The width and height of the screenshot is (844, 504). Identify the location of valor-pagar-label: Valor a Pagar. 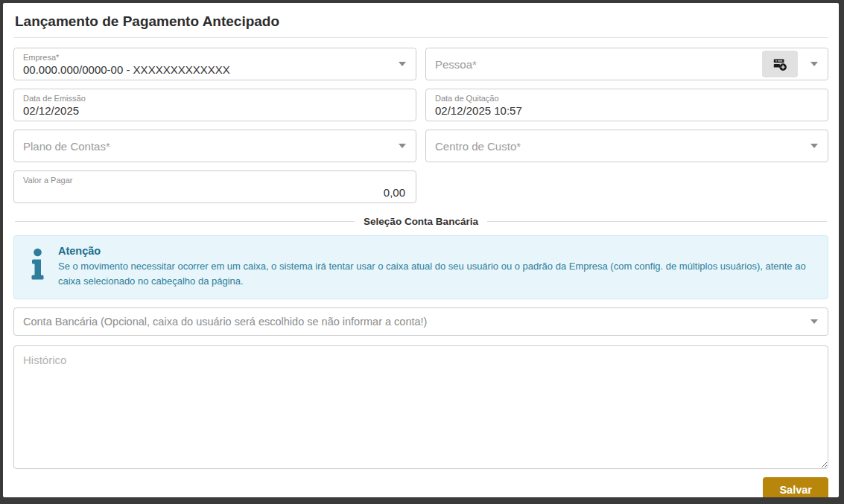
(215, 180).